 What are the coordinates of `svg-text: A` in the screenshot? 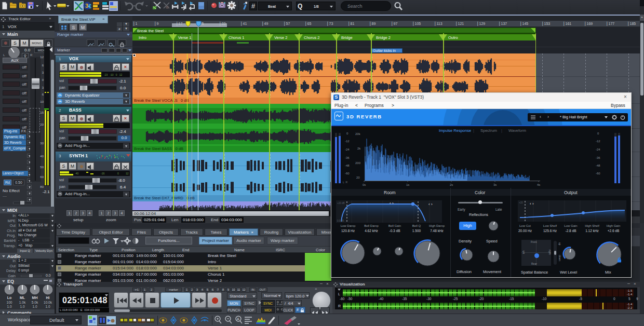 It's located at (238, 319).